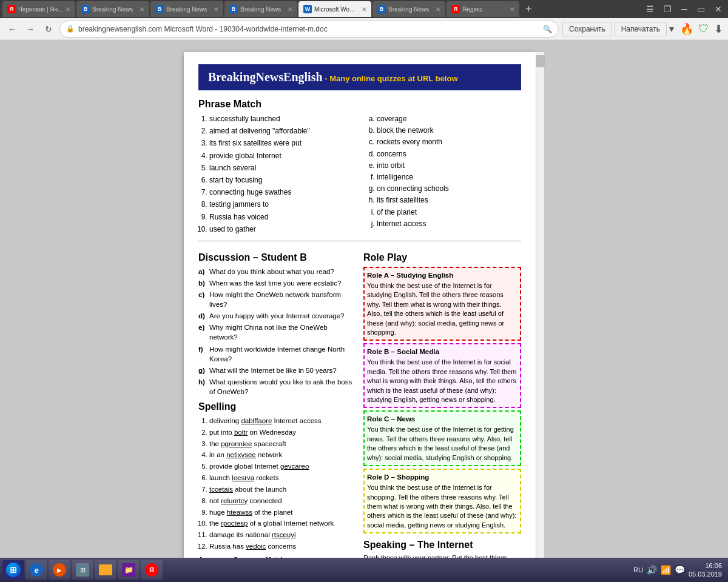  What do you see at coordinates (278, 414) in the screenshot?
I see `bottom-left-column: Discussion – Student B a)What do you thi…` at bounding box center [278, 414].